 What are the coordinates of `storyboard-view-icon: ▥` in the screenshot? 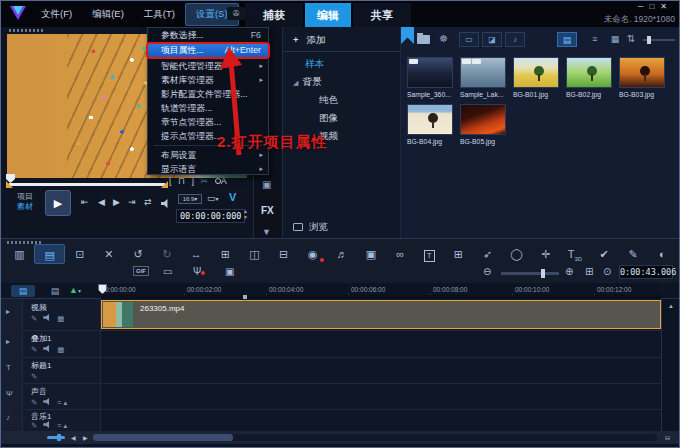 It's located at (20, 254).